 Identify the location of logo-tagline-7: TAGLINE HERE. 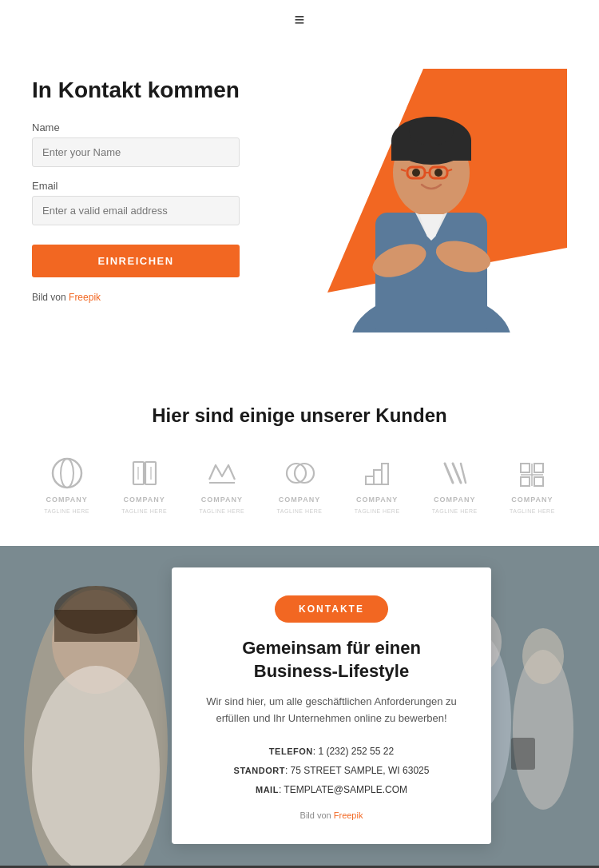
(532, 512).